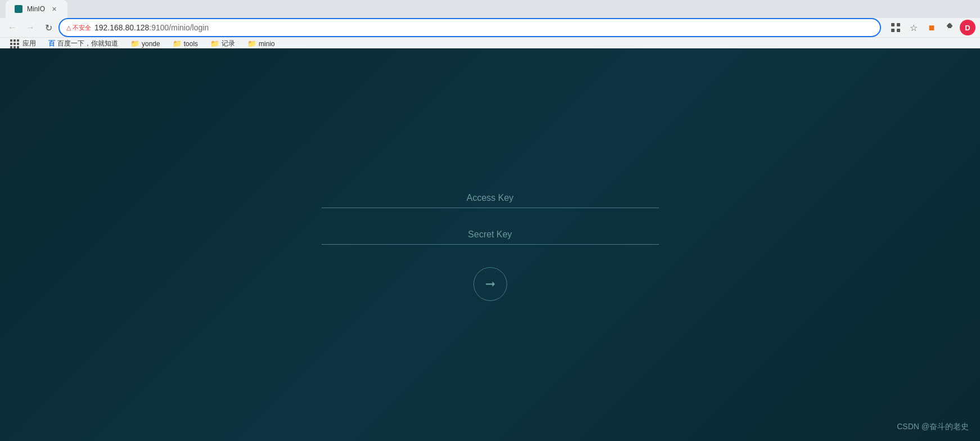 The height and width of the screenshot is (441, 980). What do you see at coordinates (151, 44) in the screenshot?
I see `bookmark-yonde-label: yonde` at bounding box center [151, 44].